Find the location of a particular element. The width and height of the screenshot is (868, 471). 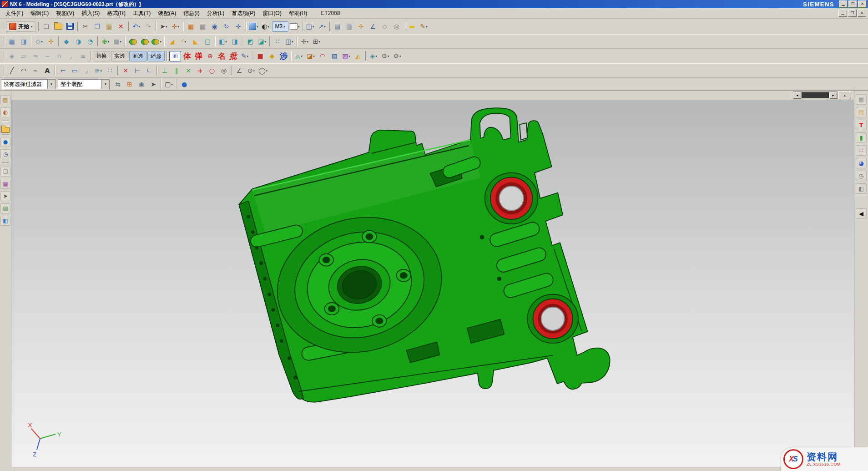

start-button: 开始▾ is located at coordinates (21, 26).